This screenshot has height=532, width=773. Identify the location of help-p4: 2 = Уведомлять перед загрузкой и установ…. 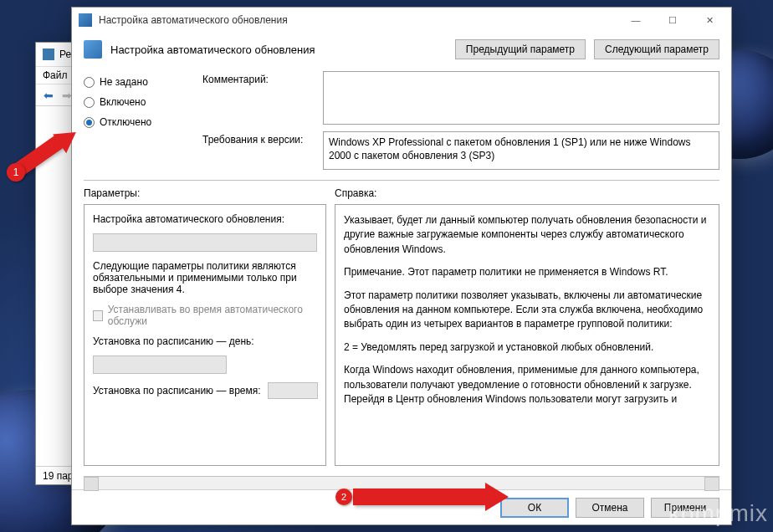
(527, 348).